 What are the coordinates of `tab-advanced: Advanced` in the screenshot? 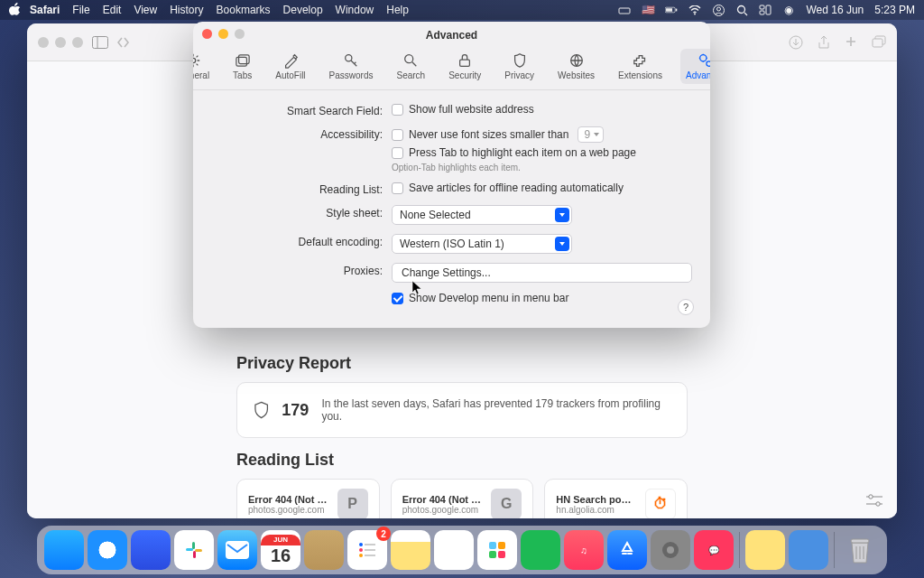 It's located at (695, 67).